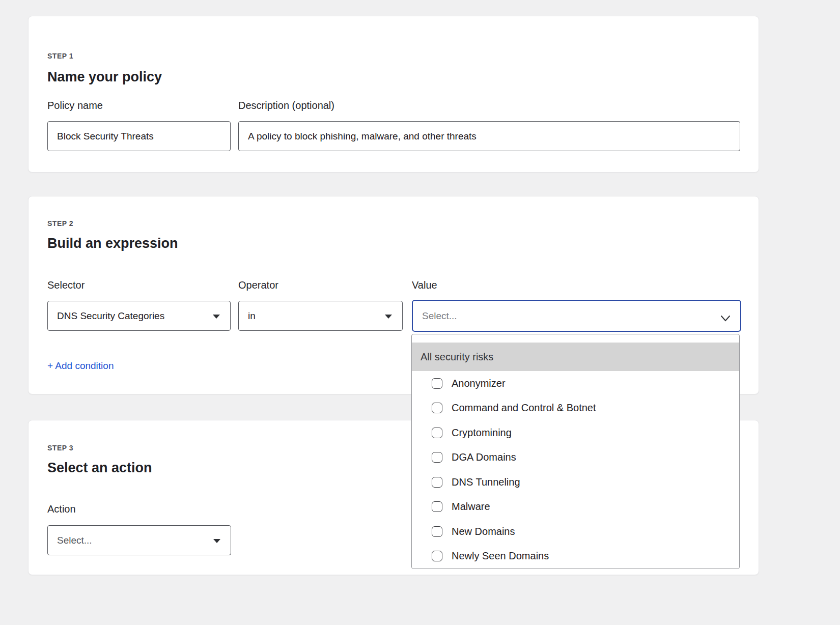 The image size is (840, 625). Describe the element at coordinates (575, 482) in the screenshot. I see `dropdown-option: DNS Tunneling` at that location.